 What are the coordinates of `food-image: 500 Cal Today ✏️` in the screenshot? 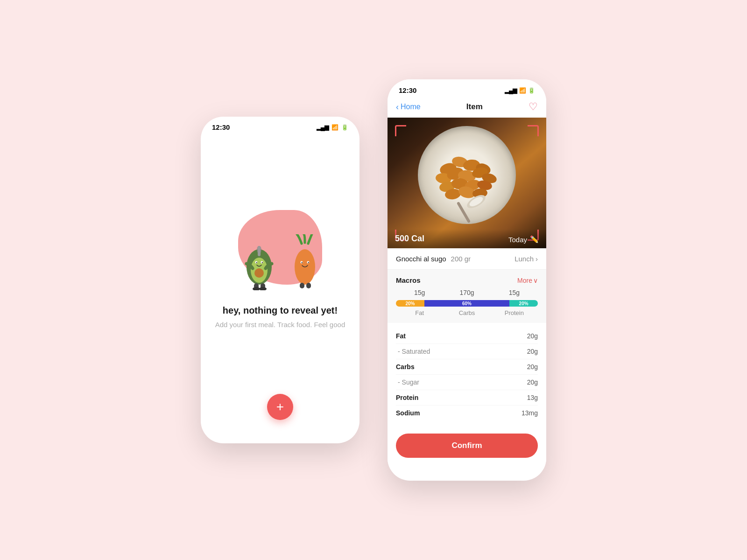 It's located at (467, 183).